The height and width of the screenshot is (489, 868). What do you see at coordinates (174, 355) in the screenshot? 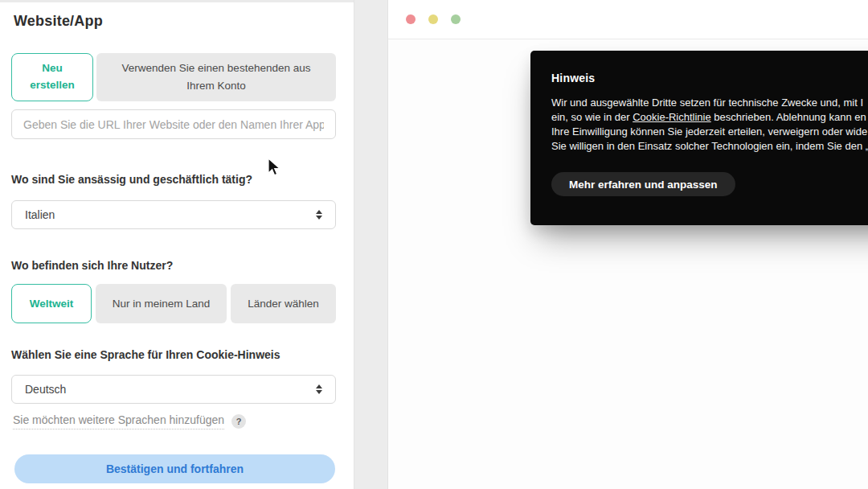
I see `language-question-label: Wählen Sie eine Sprache für Ihren Cookie…` at bounding box center [174, 355].